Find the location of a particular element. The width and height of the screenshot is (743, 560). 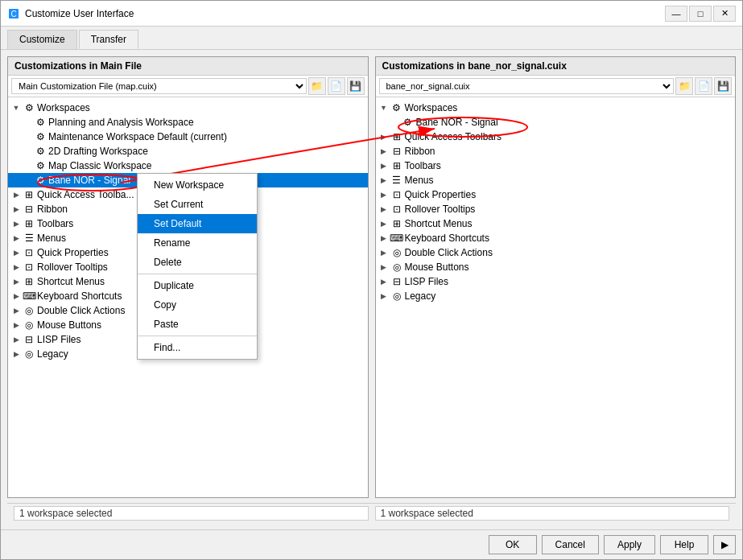

right-panel-dropdown: bane_nor_signal.cuix is located at coordinates (526, 86).